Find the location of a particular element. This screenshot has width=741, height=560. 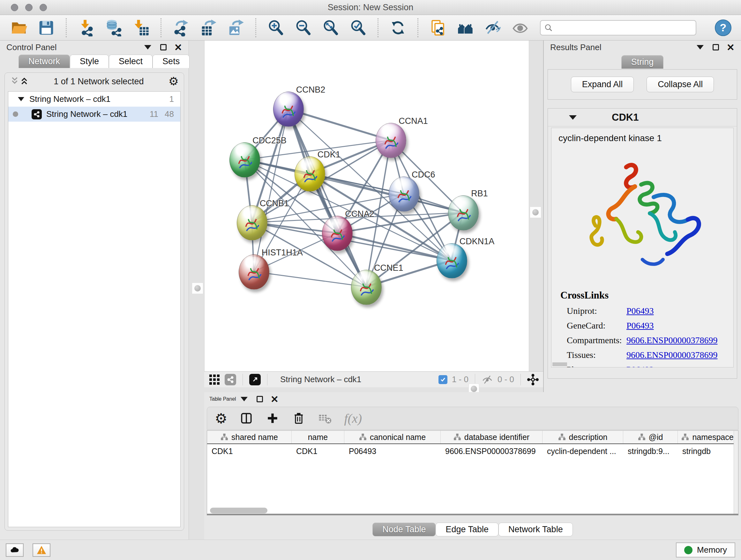

hide-selected-eye-icon is located at coordinates (492, 28).